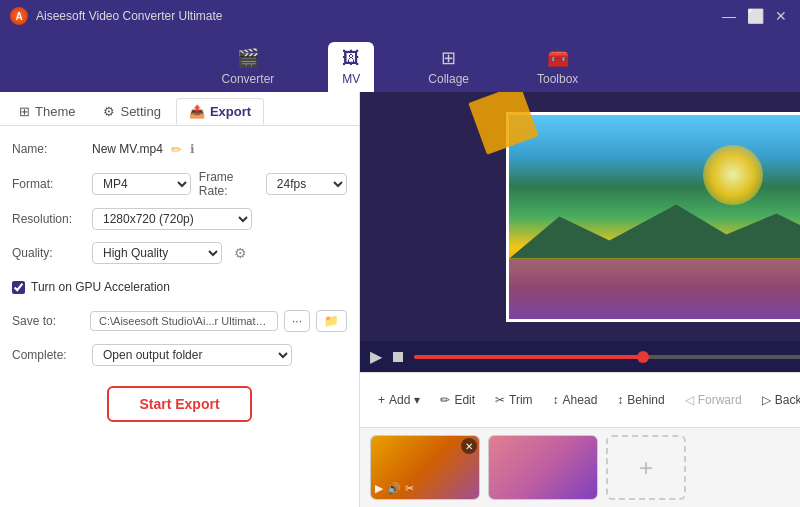  I want to click on theme-icon: ⊞, so click(24, 112).